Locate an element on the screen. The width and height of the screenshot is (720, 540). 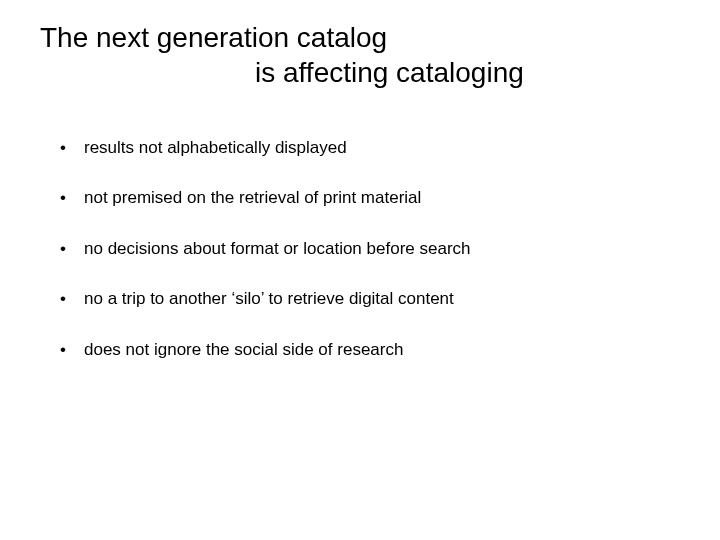
list-item: not premised on the retrieval of print m… is located at coordinates (370, 198).